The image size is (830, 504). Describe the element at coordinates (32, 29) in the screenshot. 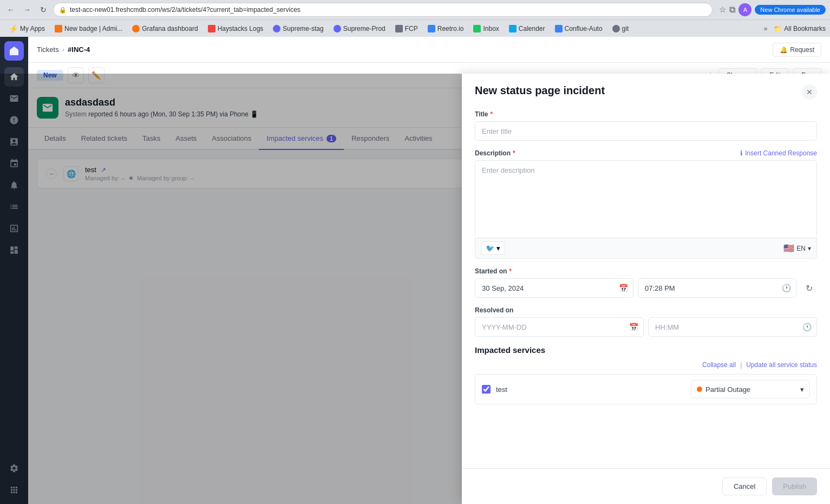

I see `bookmark-my-apps-label: My Apps` at that location.